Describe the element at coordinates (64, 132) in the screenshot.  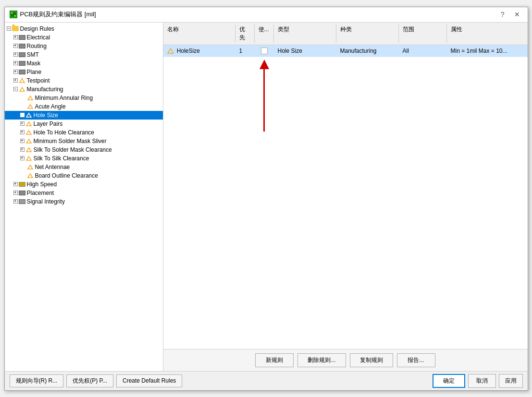
I see `tree-label: Hole To Hole Clearance` at that location.